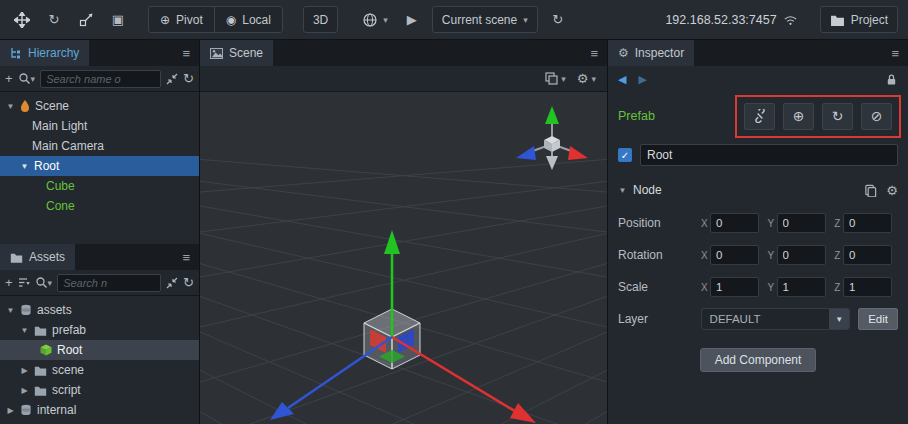  Describe the element at coordinates (776, 319) in the screenshot. I see `layer-select: DEFAULT ▼` at that location.